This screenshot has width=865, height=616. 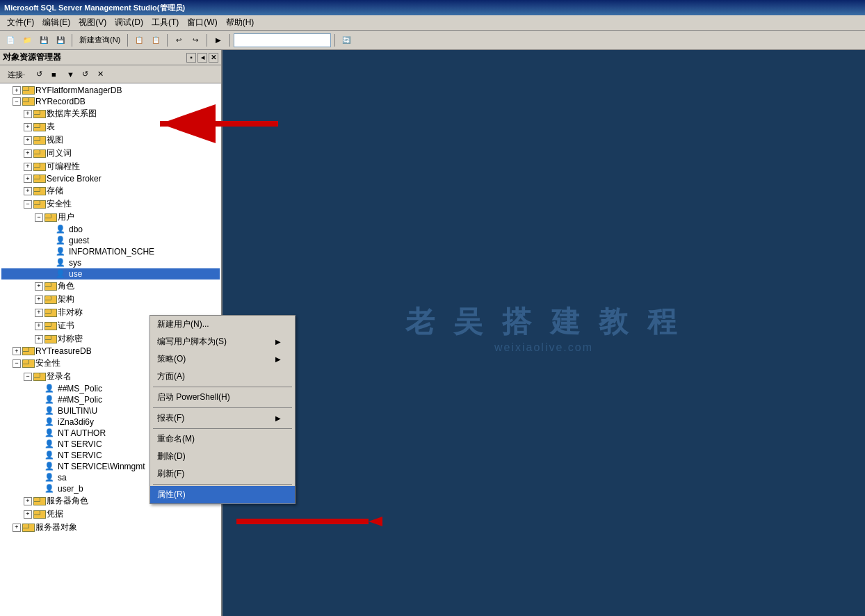 What do you see at coordinates (38, 74) in the screenshot?
I see `oe-refresh-btn: ↺` at bounding box center [38, 74].